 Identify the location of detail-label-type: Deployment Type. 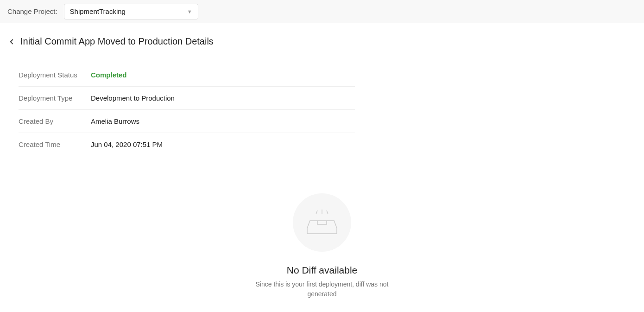
(55, 98).